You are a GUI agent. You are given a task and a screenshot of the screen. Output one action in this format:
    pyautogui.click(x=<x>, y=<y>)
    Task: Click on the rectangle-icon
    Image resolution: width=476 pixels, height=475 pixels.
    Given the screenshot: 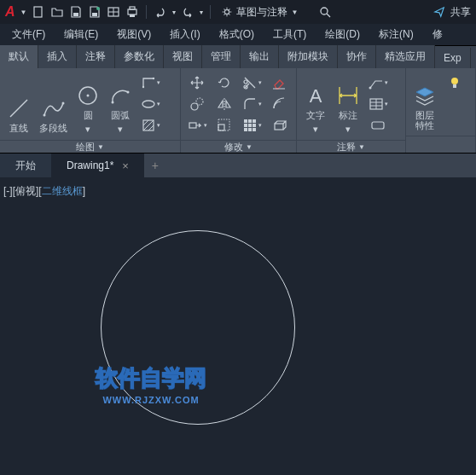 What is the action you would take?
    pyautogui.click(x=148, y=83)
    